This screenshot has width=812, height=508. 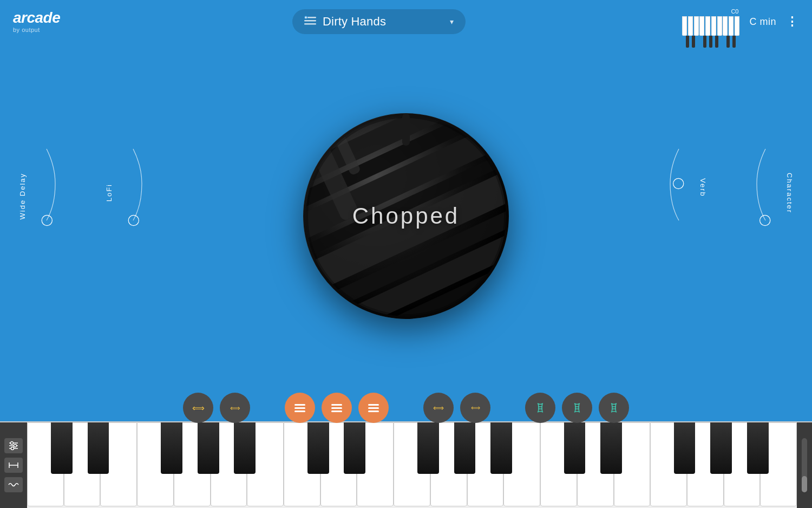 What do you see at coordinates (14, 485) in the screenshot?
I see `piano-wave-button` at bounding box center [14, 485].